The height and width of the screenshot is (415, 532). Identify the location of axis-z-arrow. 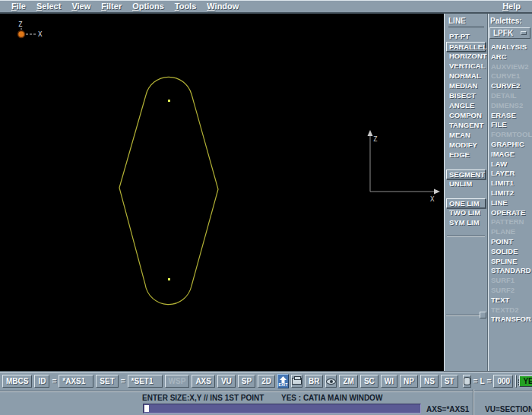
(371, 133).